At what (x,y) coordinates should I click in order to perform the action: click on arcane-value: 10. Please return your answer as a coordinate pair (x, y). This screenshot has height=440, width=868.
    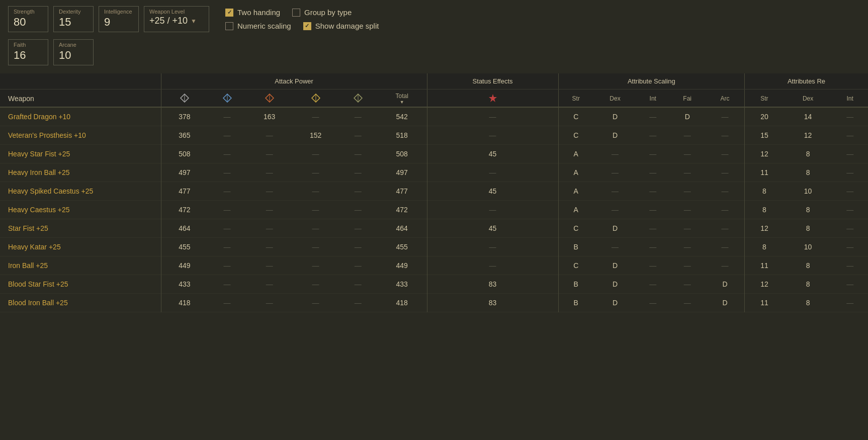
    Looking at the image, I should click on (73, 55).